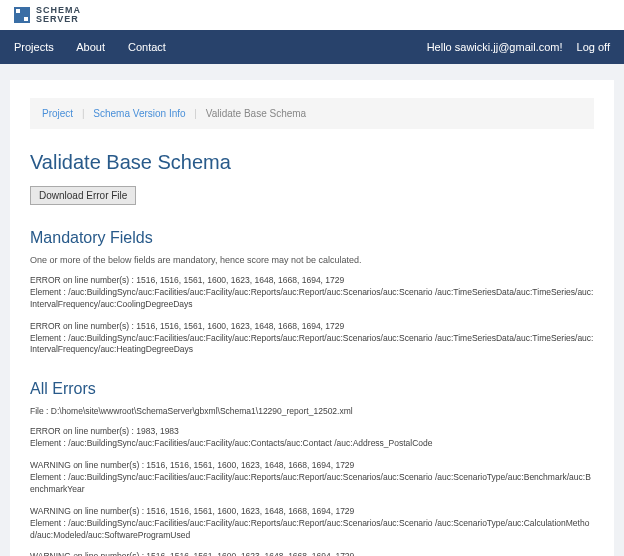 This screenshot has width=624, height=556. I want to click on breadcrumb-version: Schema Version Info, so click(139, 114).